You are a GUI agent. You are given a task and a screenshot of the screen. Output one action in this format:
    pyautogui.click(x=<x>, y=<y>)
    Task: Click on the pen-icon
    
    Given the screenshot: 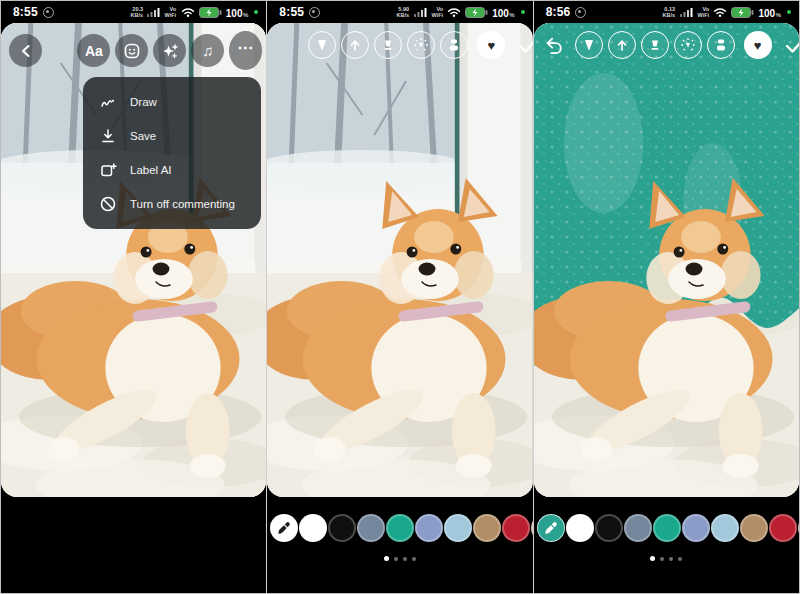 What is the action you would take?
    pyautogui.click(x=589, y=45)
    